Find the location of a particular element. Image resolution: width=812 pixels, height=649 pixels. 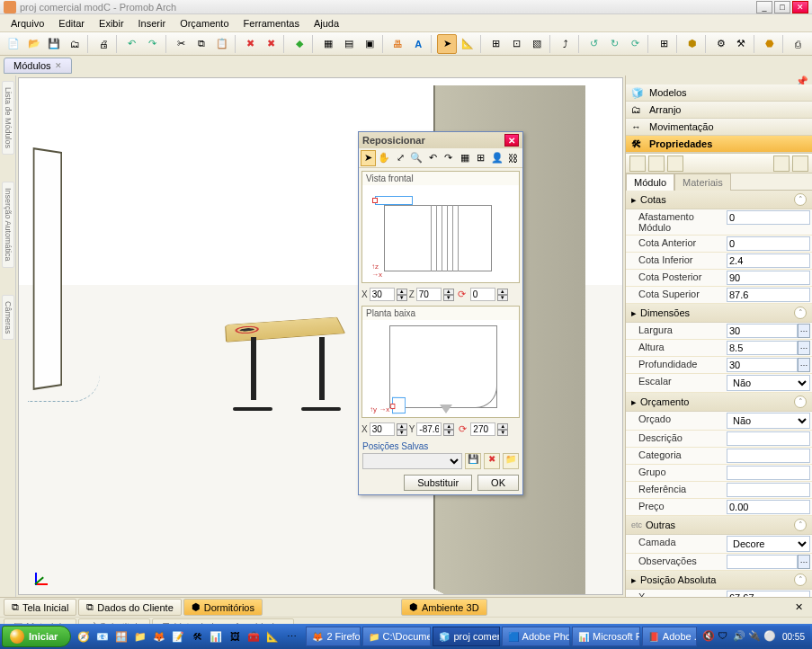

dialog-titlebar: Reposicionar ✕ is located at coordinates (441, 140).